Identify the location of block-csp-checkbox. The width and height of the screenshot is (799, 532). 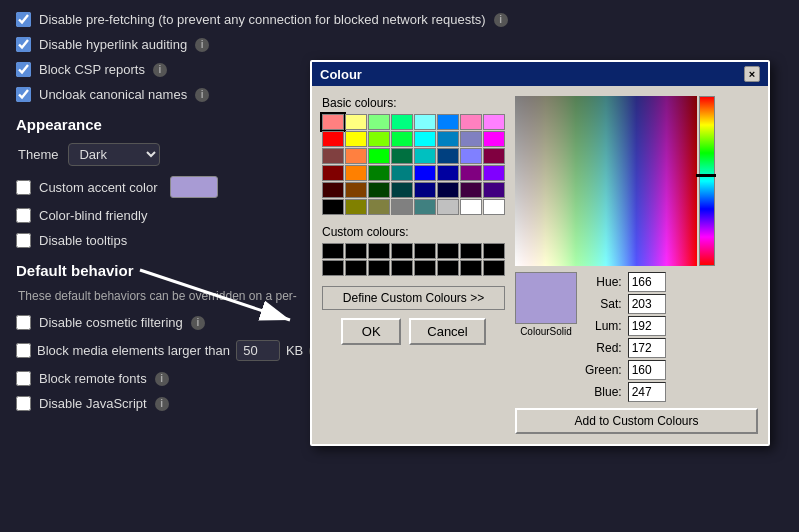
(24, 70).